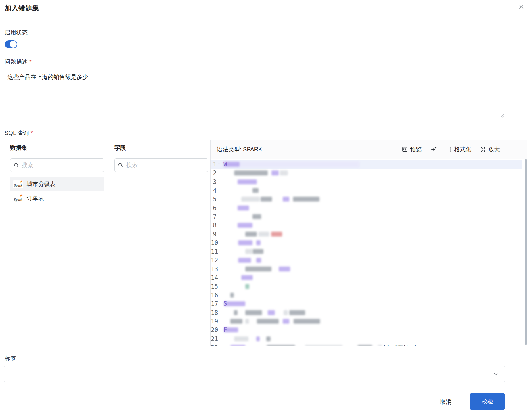 The height and width of the screenshot is (414, 532). What do you see at coordinates (216, 234) in the screenshot?
I see `line-number: 9` at bounding box center [216, 234].